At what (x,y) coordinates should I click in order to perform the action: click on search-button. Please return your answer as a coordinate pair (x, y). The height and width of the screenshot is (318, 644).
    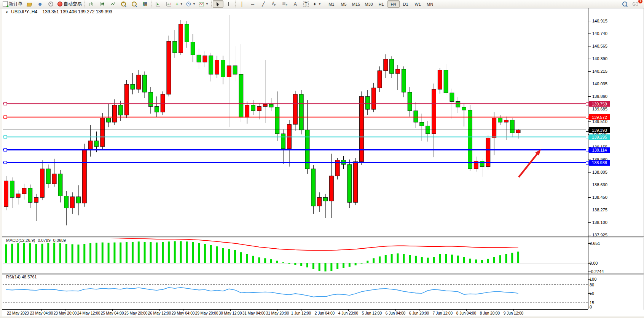
    Looking at the image, I should click on (625, 4).